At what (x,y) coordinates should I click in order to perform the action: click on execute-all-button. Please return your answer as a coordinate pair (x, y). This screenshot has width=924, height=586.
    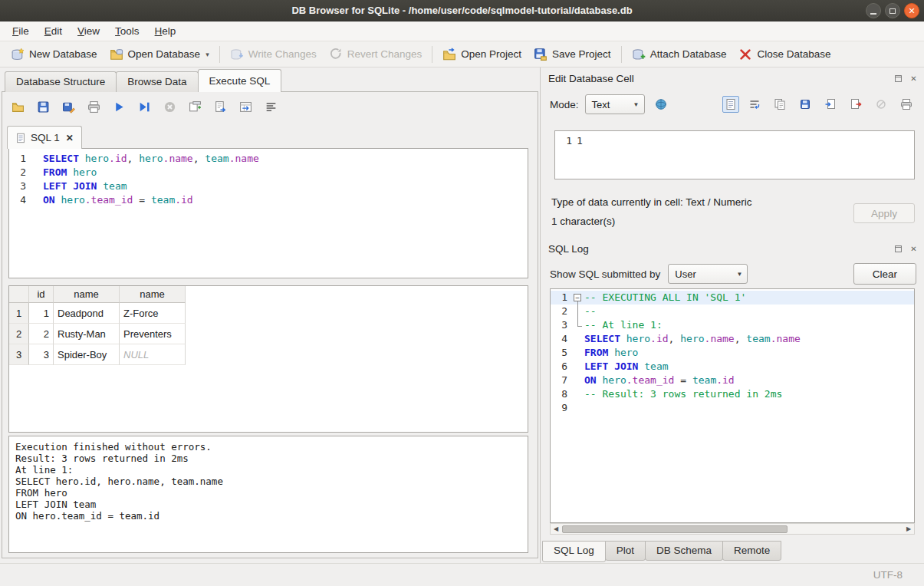
    Looking at the image, I should click on (119, 107).